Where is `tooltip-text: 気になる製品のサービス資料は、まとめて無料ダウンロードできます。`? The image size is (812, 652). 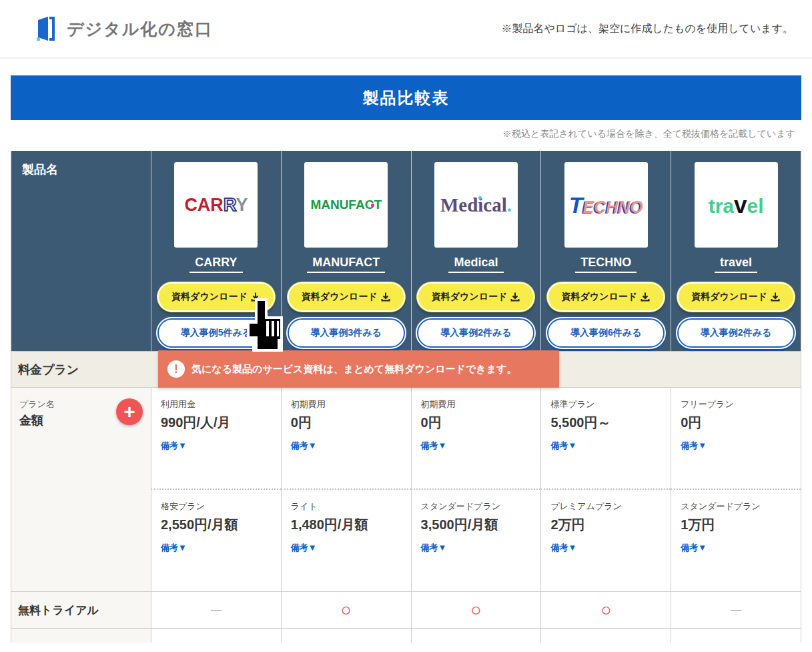 tooltip-text: 気になる製品のサービス資料は、まとめて無料ダウンロードできます。 is located at coordinates (354, 370).